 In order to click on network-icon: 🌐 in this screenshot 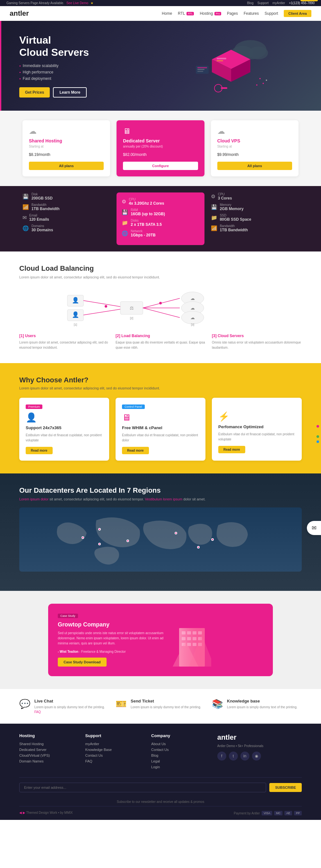, I will do `click(125, 234)`.